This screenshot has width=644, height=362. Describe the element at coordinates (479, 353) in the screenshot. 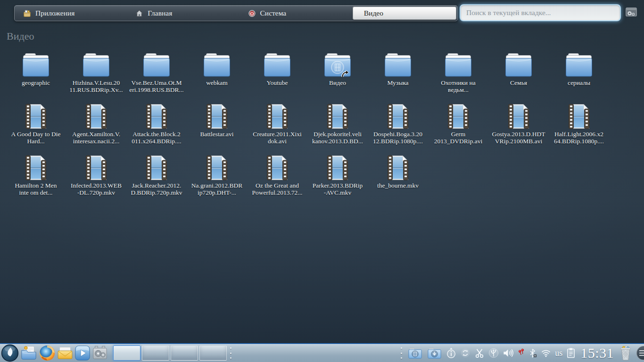

I see `tray-klipper` at that location.